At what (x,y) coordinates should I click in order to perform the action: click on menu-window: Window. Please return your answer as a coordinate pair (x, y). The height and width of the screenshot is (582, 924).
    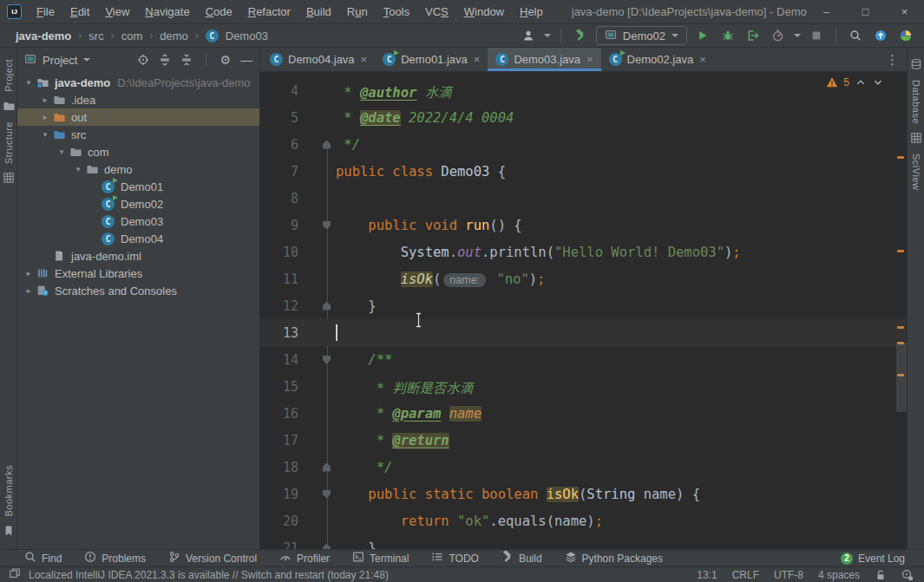
    Looking at the image, I should click on (484, 12).